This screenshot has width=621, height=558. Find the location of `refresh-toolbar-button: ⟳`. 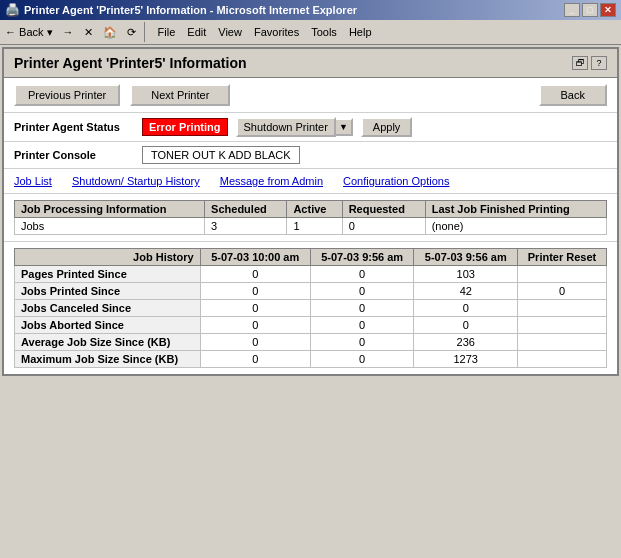

refresh-toolbar-button: ⟳ is located at coordinates (132, 32).